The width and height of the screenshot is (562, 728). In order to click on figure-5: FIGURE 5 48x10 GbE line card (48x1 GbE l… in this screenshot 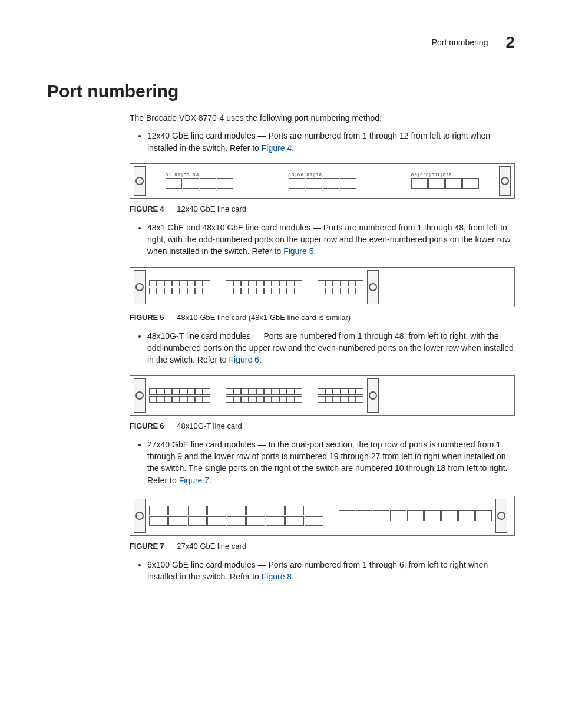, I will do `click(322, 295)`.